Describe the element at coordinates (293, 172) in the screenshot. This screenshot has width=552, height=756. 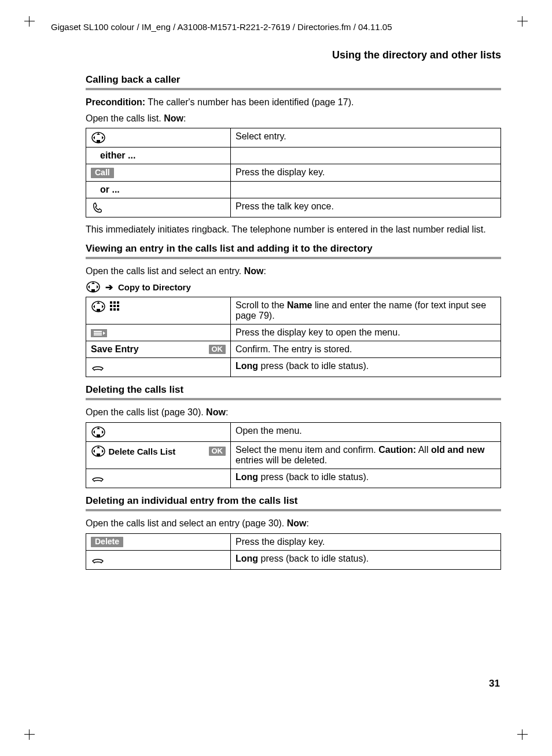
I see `steps-table-calling-back: Select entry. either ... Call Press the …` at that location.